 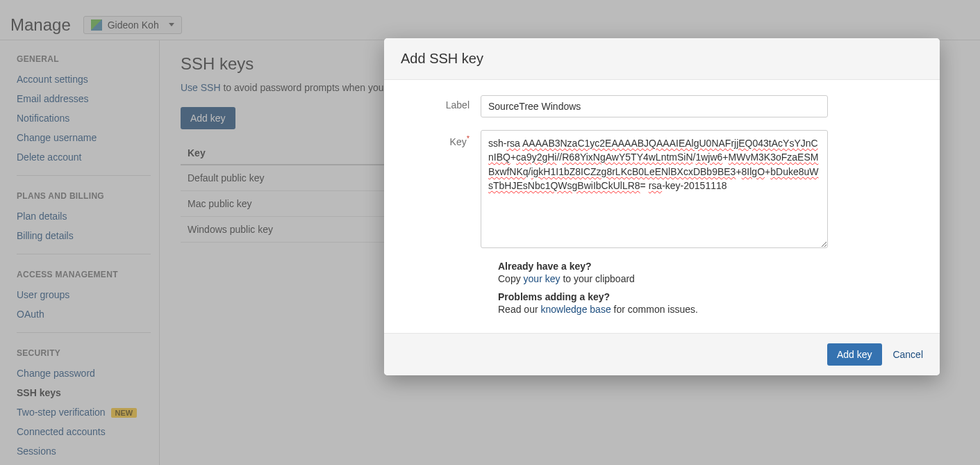 I want to click on hint-already-title: Already have a key?, so click(x=711, y=266).